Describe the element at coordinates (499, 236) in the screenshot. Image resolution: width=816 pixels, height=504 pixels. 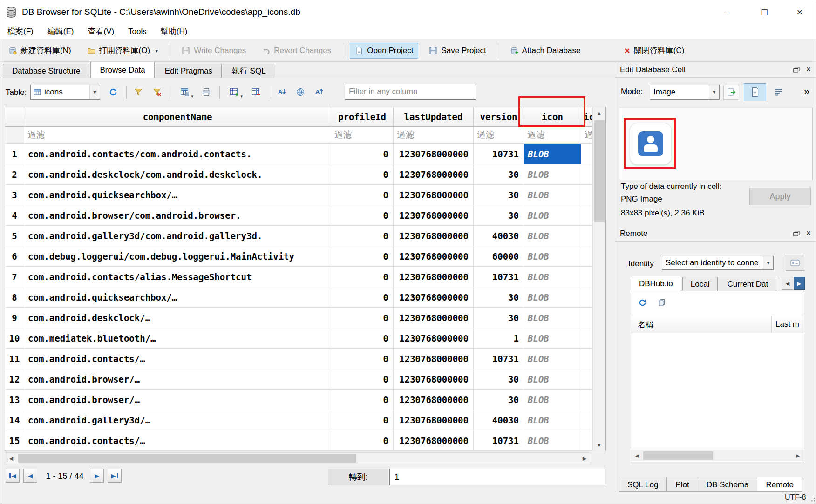
I see `cell-version: 40030` at that location.